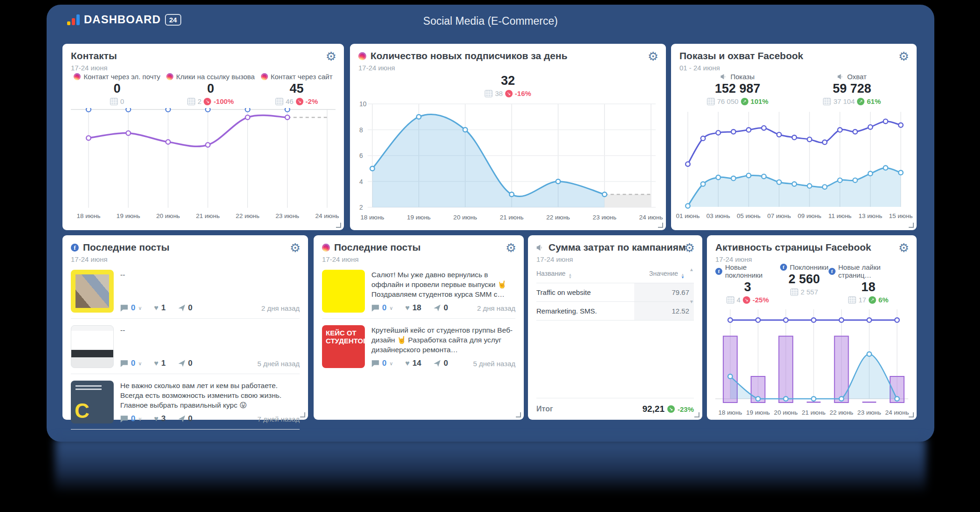 The height and width of the screenshot is (512, 980). I want to click on x-axis-tick: 15 июнь, so click(901, 216).